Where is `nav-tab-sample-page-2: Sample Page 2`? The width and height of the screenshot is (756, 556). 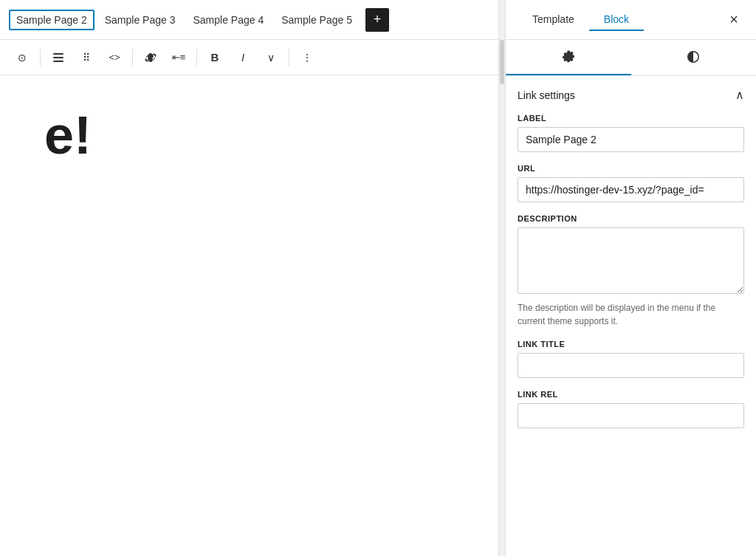
nav-tab-sample-page-2: Sample Page 2 is located at coordinates (52, 20).